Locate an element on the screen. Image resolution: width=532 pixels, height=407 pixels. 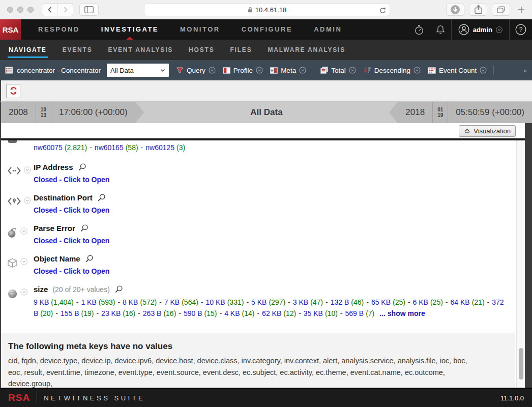
meta-value-link: 3 KB is located at coordinates (301, 302).